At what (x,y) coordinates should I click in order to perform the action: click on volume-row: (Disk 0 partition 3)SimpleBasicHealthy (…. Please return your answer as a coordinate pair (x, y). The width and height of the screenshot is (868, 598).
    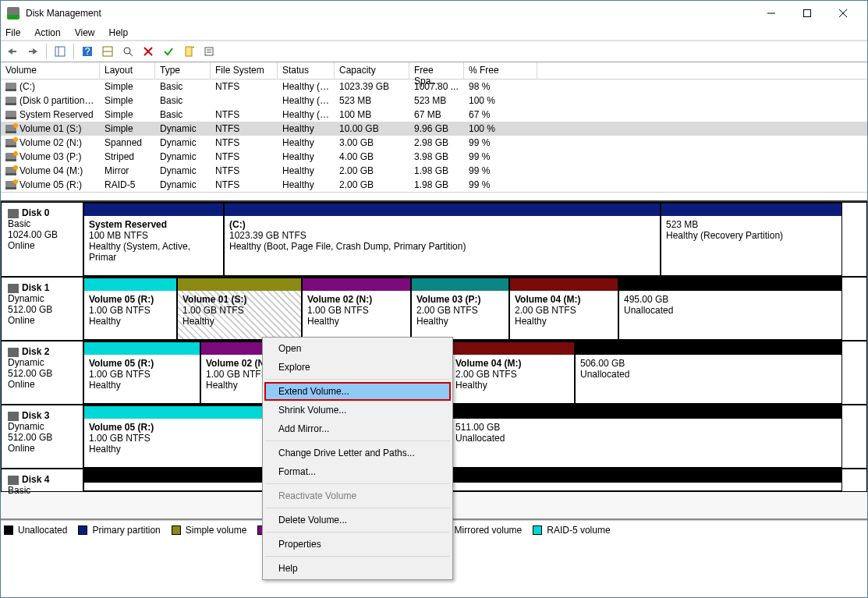
    Looking at the image, I should click on (434, 101).